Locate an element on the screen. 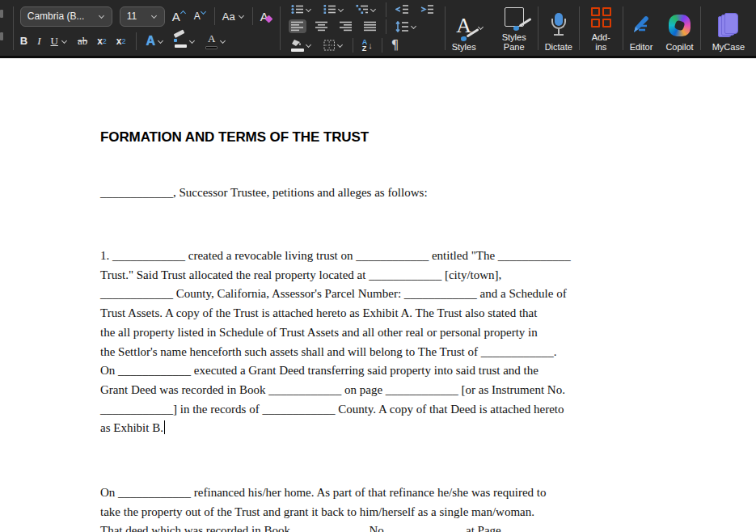  align-left-button is located at coordinates (298, 26).